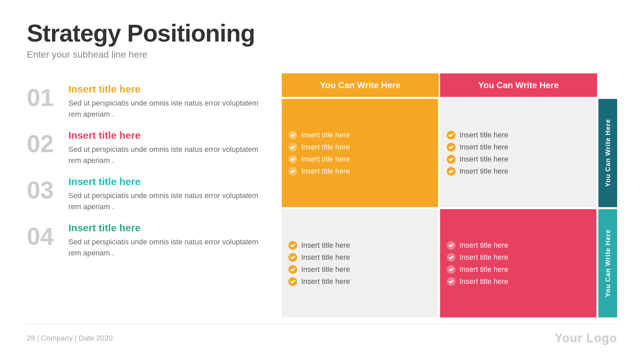  Describe the element at coordinates (144, 194) in the screenshot. I see `list-item-3: 03 Insert title here Sed ut perspiciatis…` at that location.